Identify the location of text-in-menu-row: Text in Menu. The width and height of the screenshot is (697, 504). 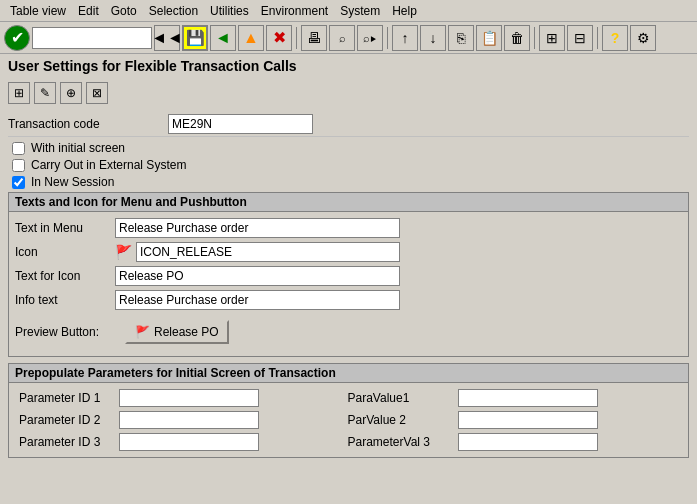
(348, 228).